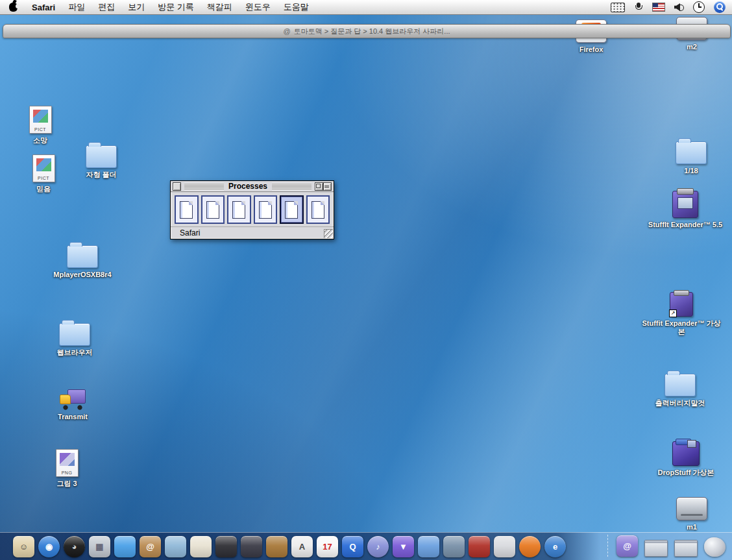  I want to click on desktop-icon-13: 출력버리지말것, so click(680, 391).